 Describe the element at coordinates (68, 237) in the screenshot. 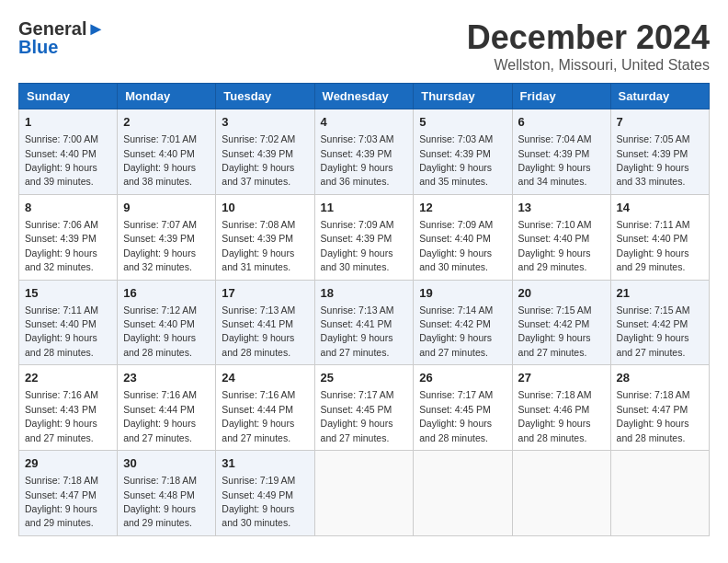

I see `table-row: 8 Sunrise: 7:06 AM Sunset: 4:39 PM Dayli…` at that location.